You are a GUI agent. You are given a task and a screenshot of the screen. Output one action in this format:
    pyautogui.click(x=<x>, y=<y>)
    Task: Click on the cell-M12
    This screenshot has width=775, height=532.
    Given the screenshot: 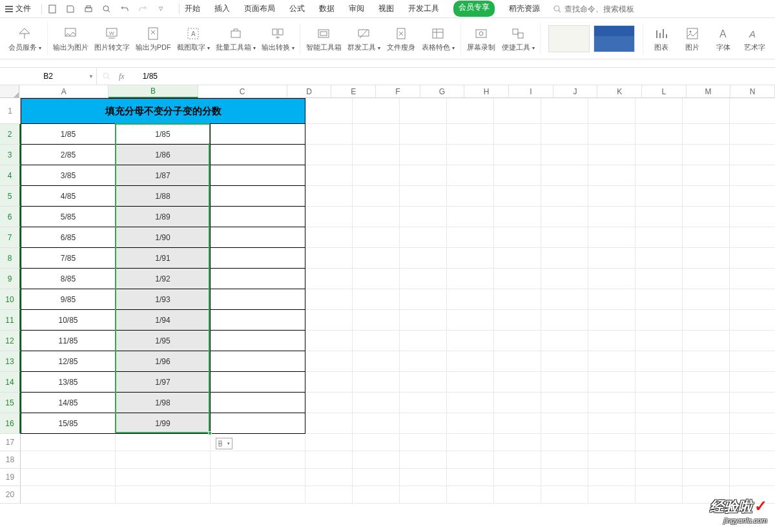 What is the action you would take?
    pyautogui.click(x=752, y=341)
    